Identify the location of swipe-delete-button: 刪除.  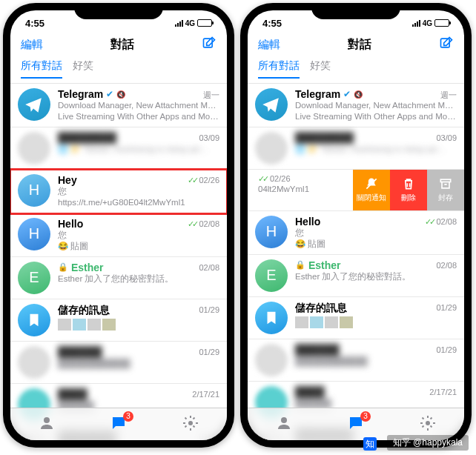
(409, 190).